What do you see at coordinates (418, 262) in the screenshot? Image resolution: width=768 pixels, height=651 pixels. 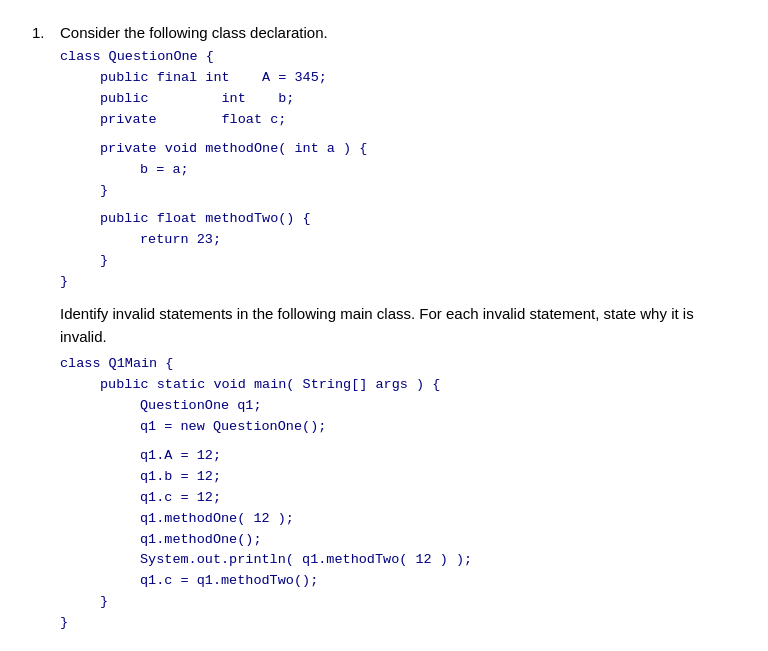 I see `code-line-10: }` at bounding box center [418, 262].